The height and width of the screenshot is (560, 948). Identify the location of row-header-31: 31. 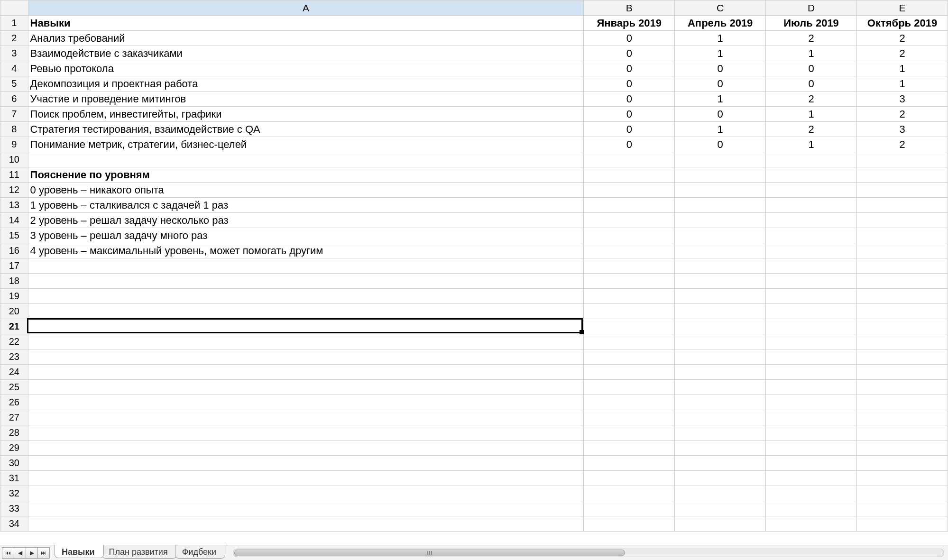
(14, 478).